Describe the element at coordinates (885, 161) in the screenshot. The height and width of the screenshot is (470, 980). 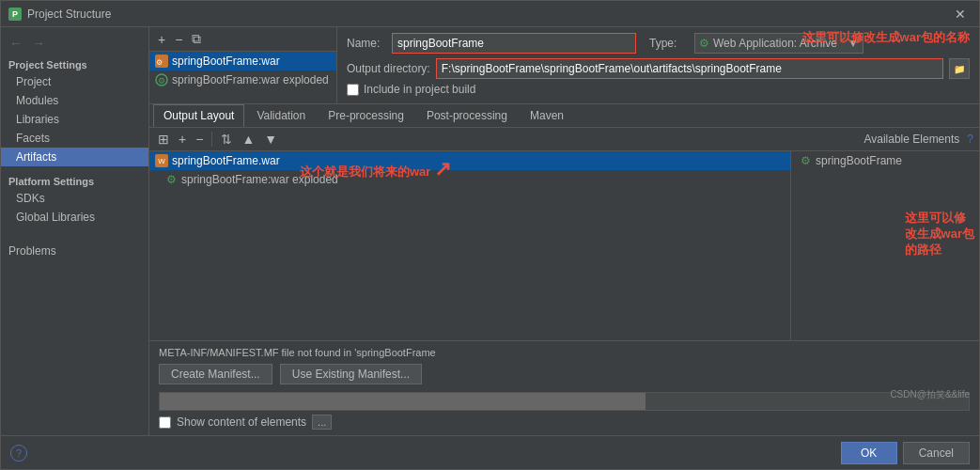
I see `right-element-item: ⚙ springBootFrame` at that location.